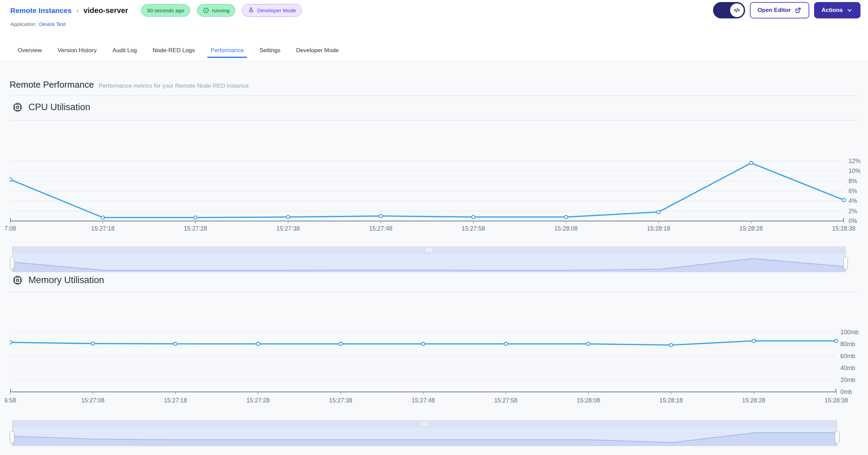 This screenshot has height=455, width=868. What do you see at coordinates (251, 10) in the screenshot?
I see `flask-icon` at bounding box center [251, 10].